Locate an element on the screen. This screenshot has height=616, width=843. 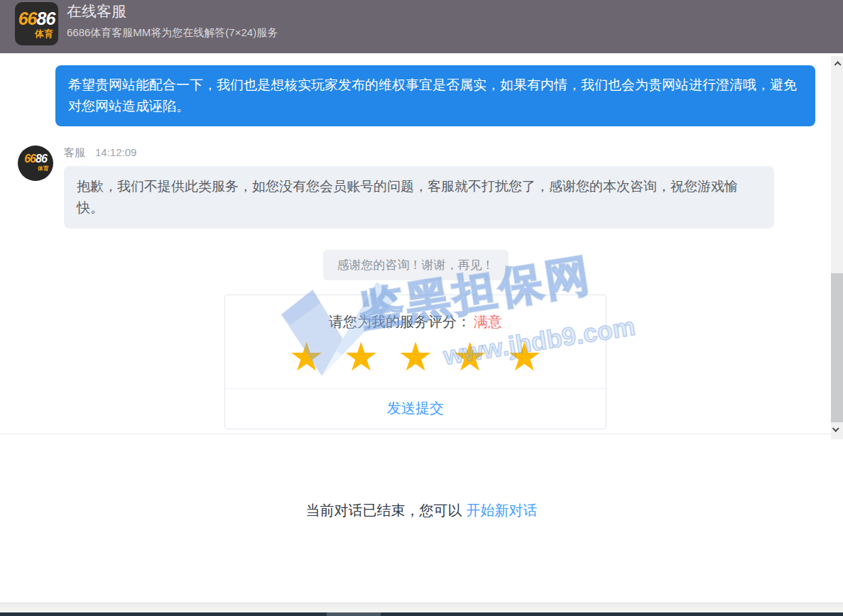
section-divider is located at coordinates (422, 434).